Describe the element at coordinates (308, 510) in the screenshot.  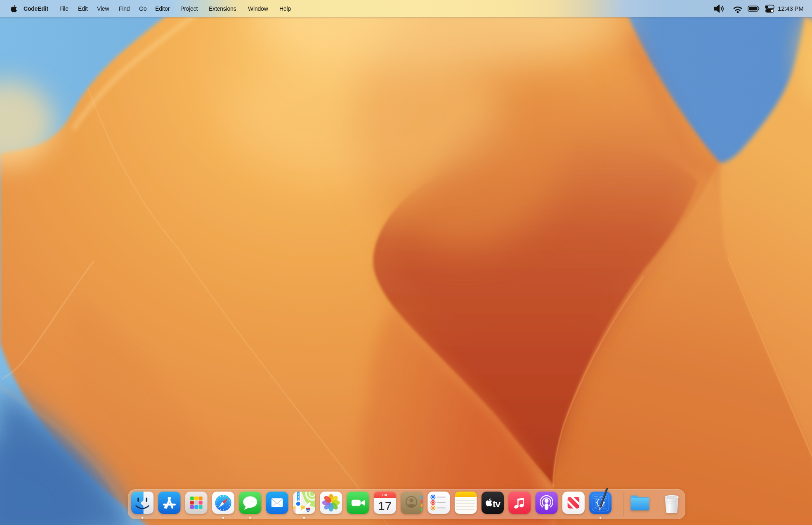
I see `svg-text: 280` at that location.